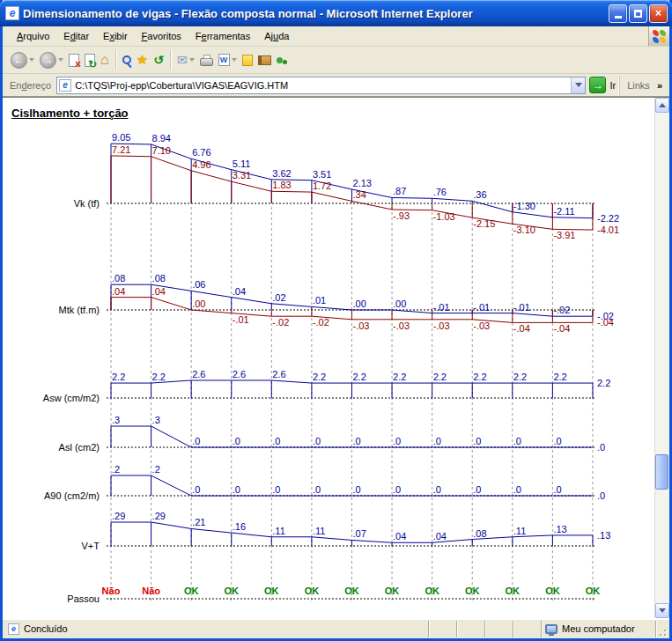  I want to click on page-favicon: e, so click(65, 85).